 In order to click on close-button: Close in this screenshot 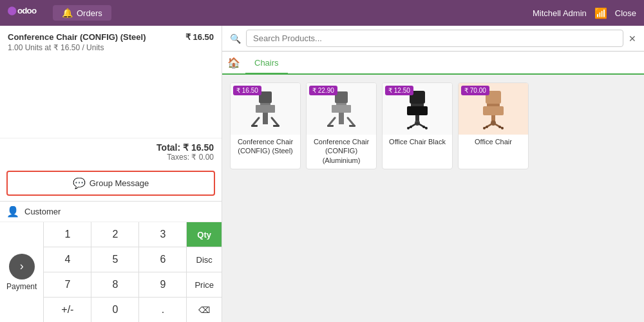, I will do `click(626, 13)`.